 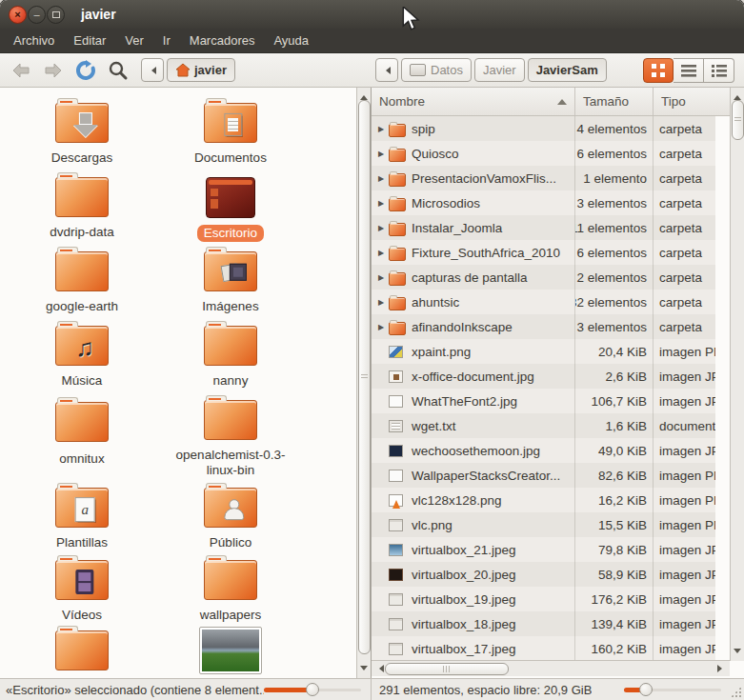 I want to click on maximize-button, so click(x=55, y=15).